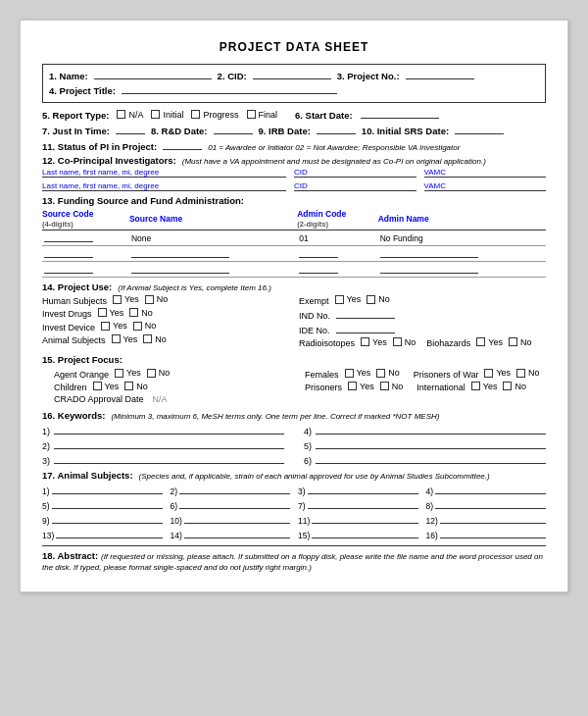 The height and width of the screenshot is (716, 588). I want to click on pow-yes: Yes, so click(498, 373).